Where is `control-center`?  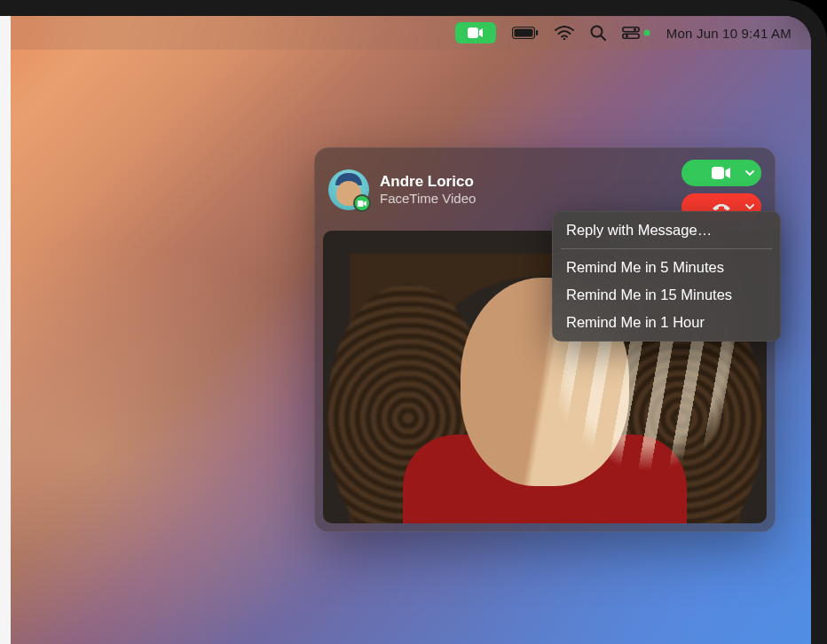
control-center is located at coordinates (636, 33).